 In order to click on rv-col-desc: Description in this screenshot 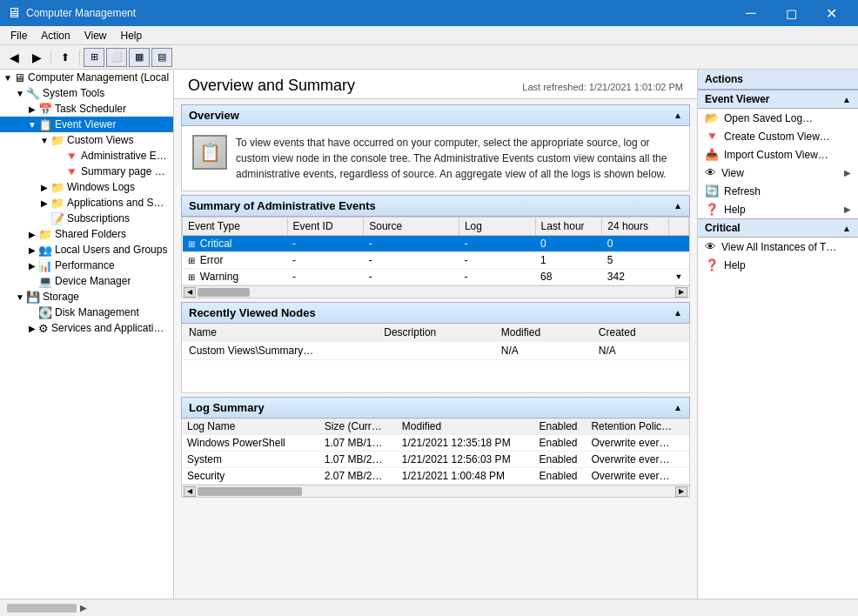, I will do `click(435, 332)`.